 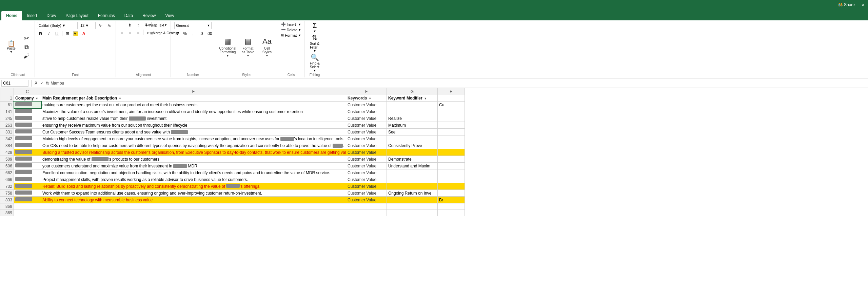 What do you see at coordinates (412, 132) in the screenshot?
I see `cell-g: See` at bounding box center [412, 132].